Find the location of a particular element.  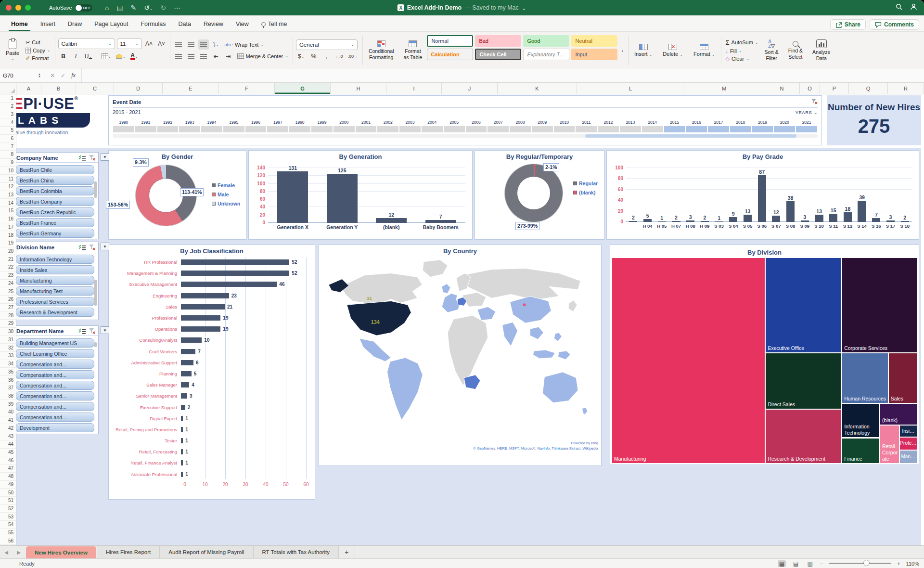

timeline-year-2004: 2004 is located at coordinates (432, 126).